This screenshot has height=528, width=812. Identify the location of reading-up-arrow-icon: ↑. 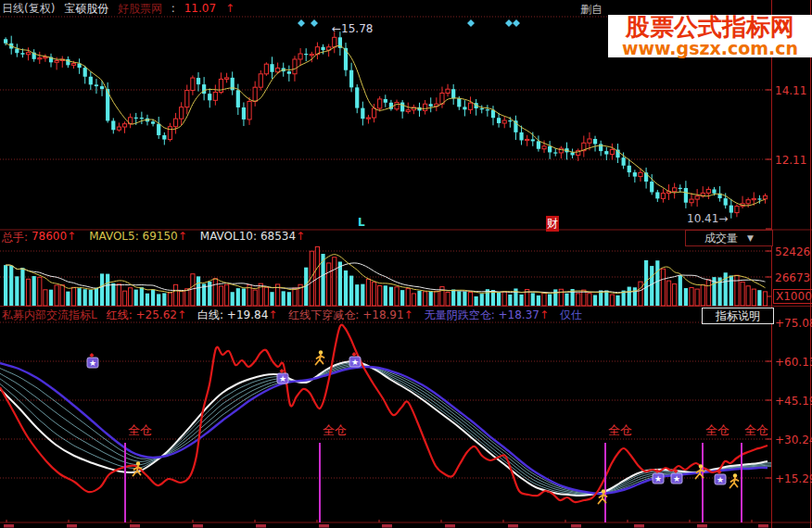
(182, 315).